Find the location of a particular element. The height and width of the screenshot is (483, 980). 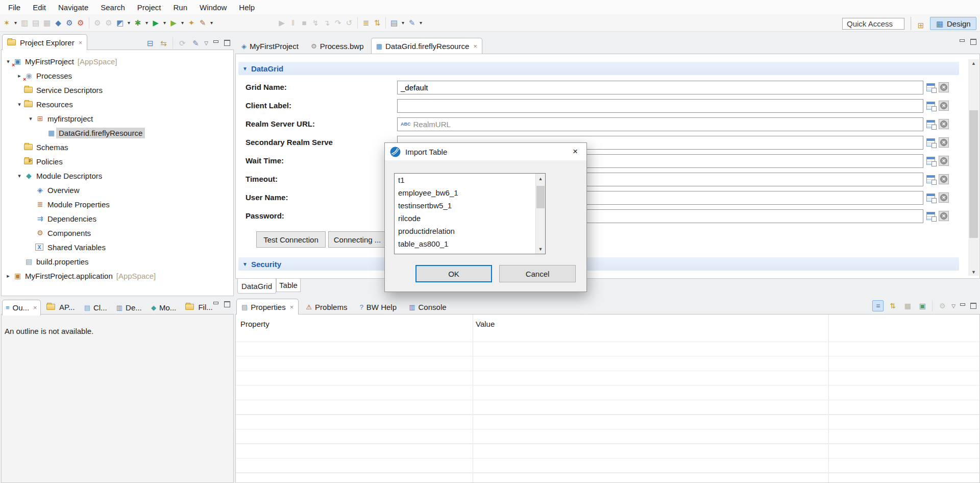

watch-list-icon: ▤ is located at coordinates (394, 23).